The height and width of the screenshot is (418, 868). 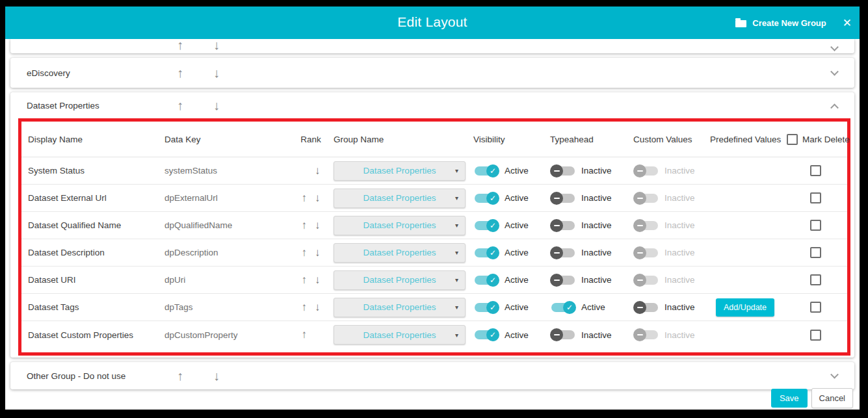 I want to click on chevron-up-icon, so click(x=835, y=108).